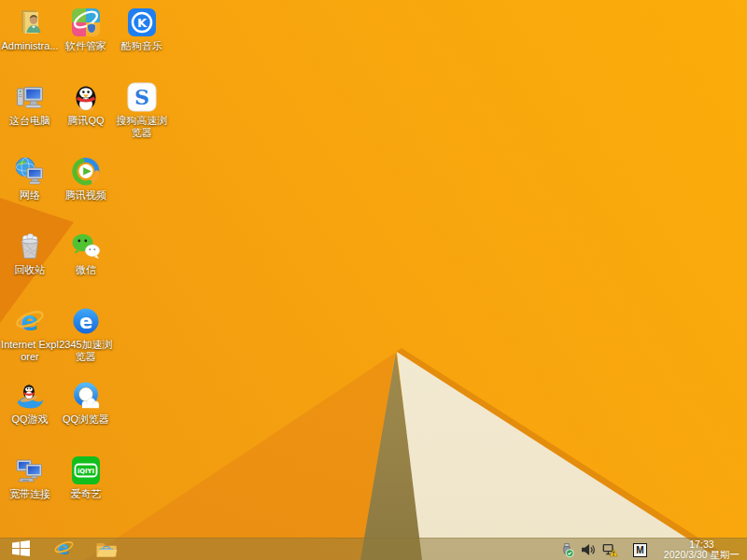  Describe the element at coordinates (142, 22) in the screenshot. I see `kugou-music-icon: K` at that location.